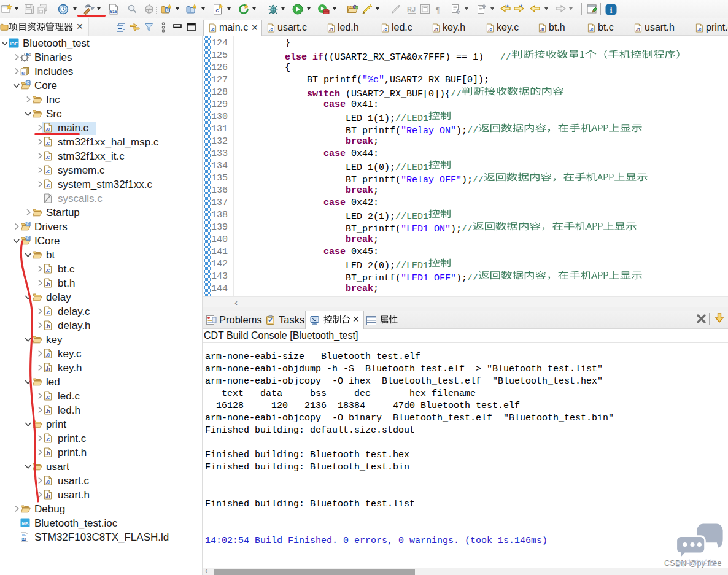 This screenshot has width=728, height=575. Describe the element at coordinates (611, 10) in the screenshot. I see `svg-text: i` at that location.